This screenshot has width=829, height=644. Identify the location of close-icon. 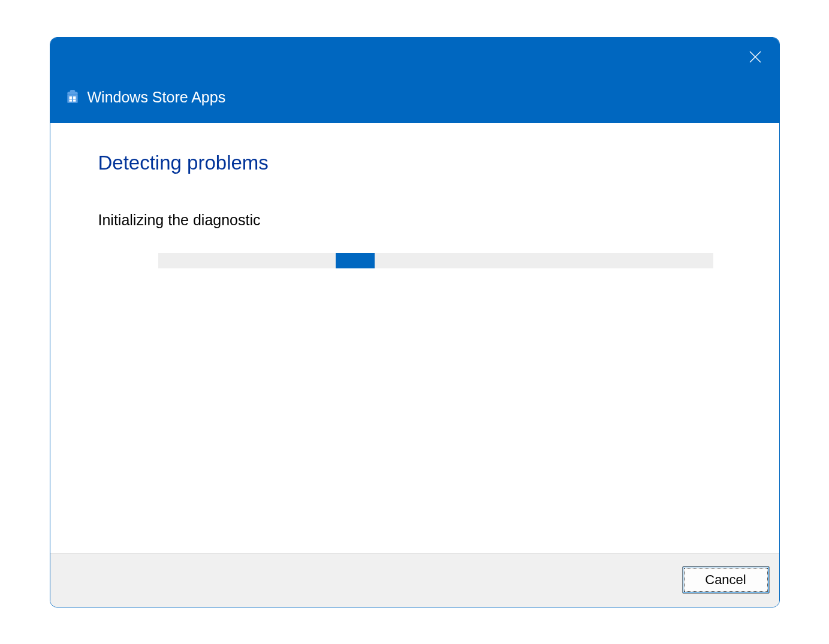
(755, 58).